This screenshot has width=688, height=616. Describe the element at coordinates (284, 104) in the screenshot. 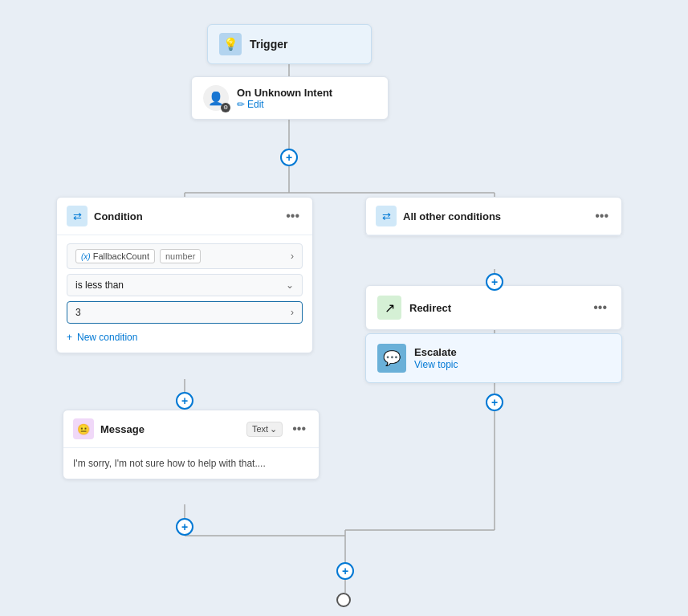

I see `edit-link: ✏ Edit` at that location.